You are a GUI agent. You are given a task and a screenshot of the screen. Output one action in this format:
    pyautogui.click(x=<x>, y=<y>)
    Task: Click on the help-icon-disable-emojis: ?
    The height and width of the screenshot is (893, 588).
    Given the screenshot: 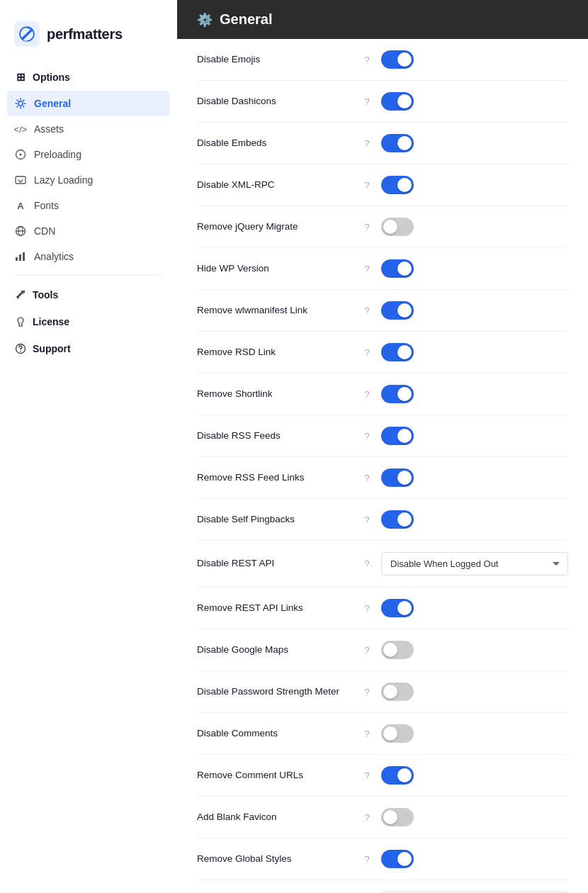 What is the action you would take?
    pyautogui.click(x=367, y=60)
    